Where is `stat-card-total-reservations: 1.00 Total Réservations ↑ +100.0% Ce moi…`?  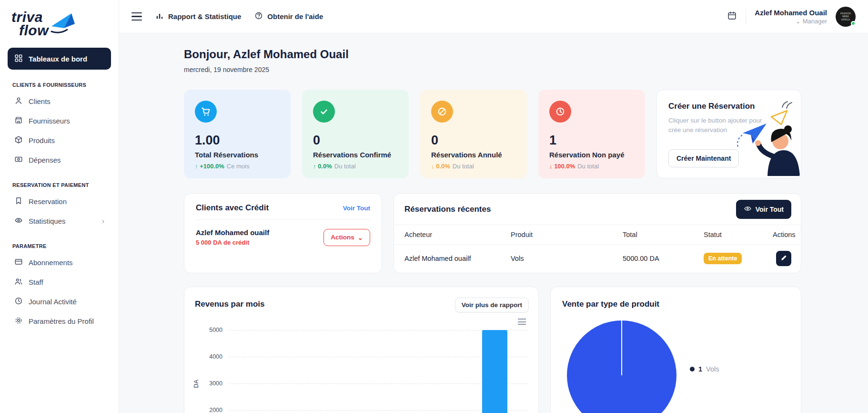
stat-card-total-reservations: 1.00 Total Réservations ↑ +100.0% Ce moi… is located at coordinates (237, 134).